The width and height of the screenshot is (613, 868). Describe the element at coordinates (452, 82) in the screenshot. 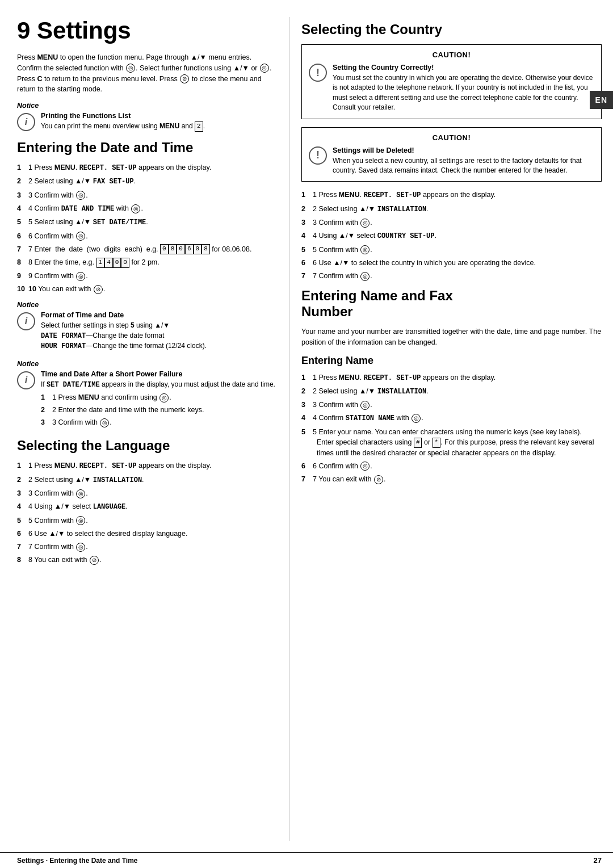

I see `caution-box-country: CAUTION! ! Setting the Country Correctly…` at that location.